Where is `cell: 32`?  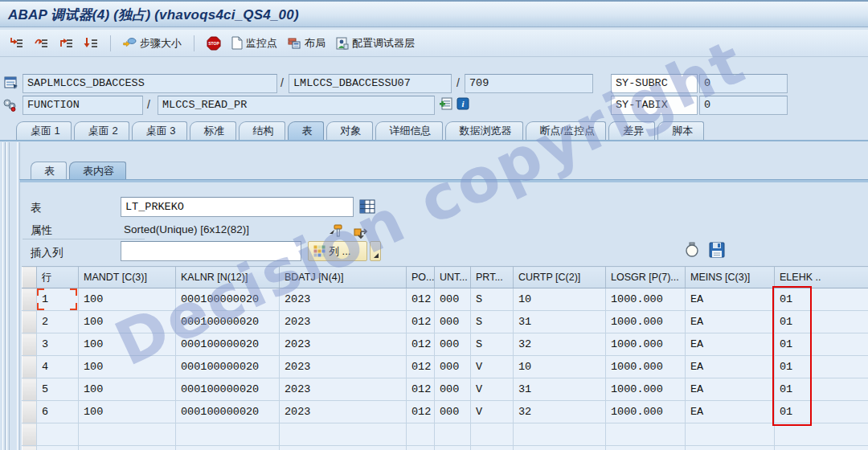
cell: 32 is located at coordinates (559, 345).